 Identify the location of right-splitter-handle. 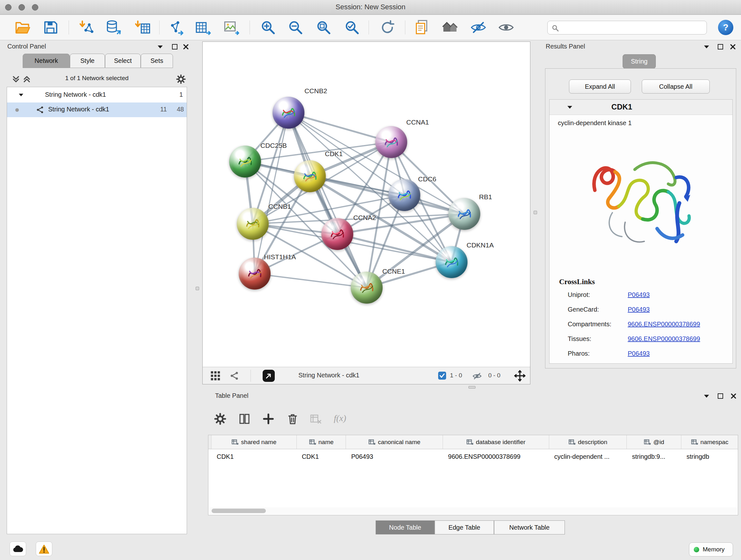
(535, 212).